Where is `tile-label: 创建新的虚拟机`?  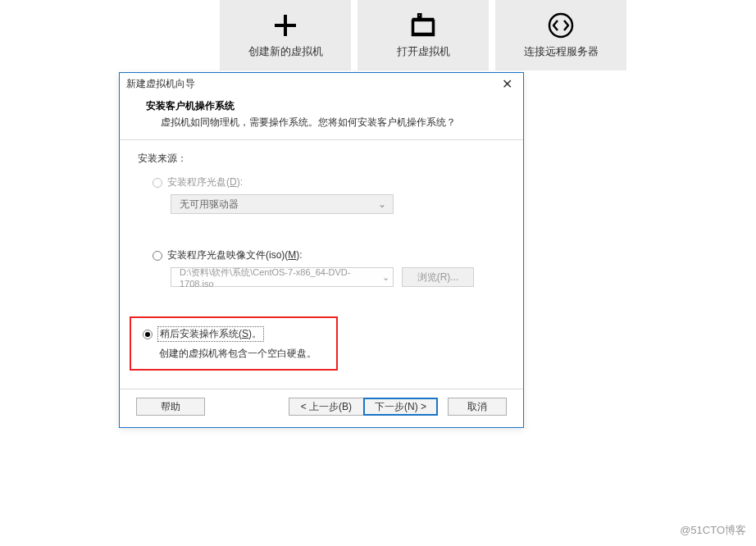 tile-label: 创建新的虚拟机 is located at coordinates (285, 52).